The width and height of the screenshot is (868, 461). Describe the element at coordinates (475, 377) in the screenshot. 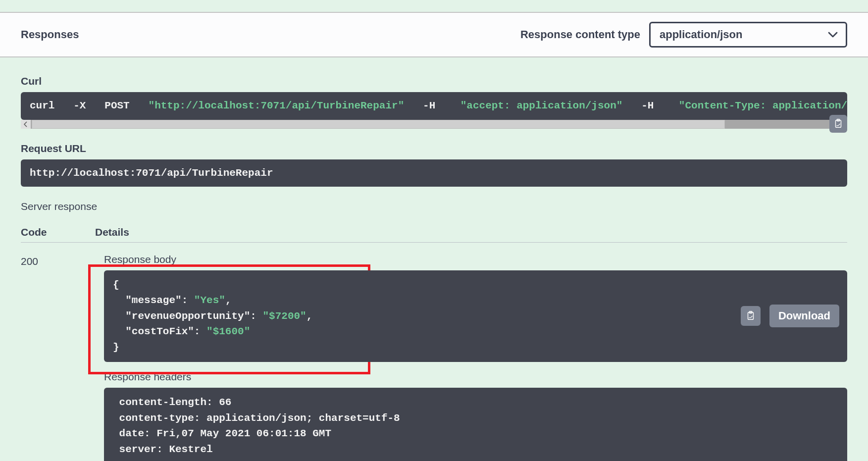

I see `response-headers-label: Response headers` at that location.